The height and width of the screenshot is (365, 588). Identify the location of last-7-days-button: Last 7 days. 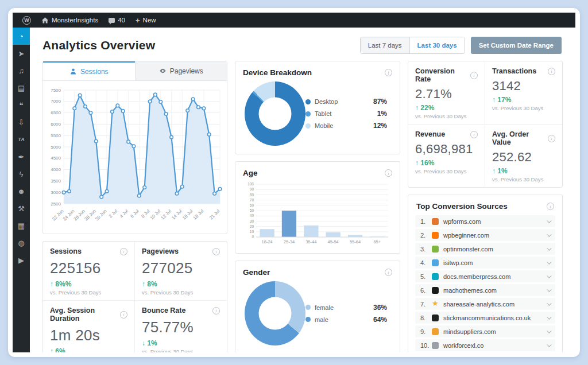
(385, 45).